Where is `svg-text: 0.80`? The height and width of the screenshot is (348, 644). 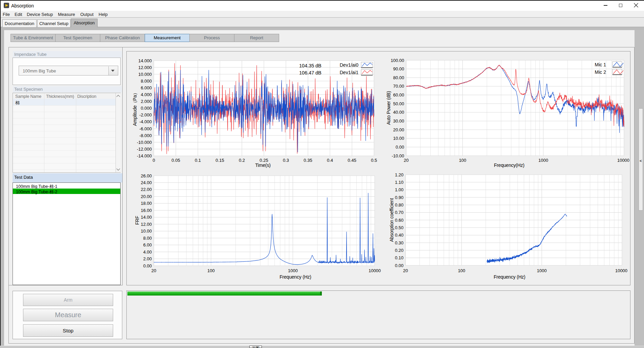 svg-text: 0.80 is located at coordinates (399, 205).